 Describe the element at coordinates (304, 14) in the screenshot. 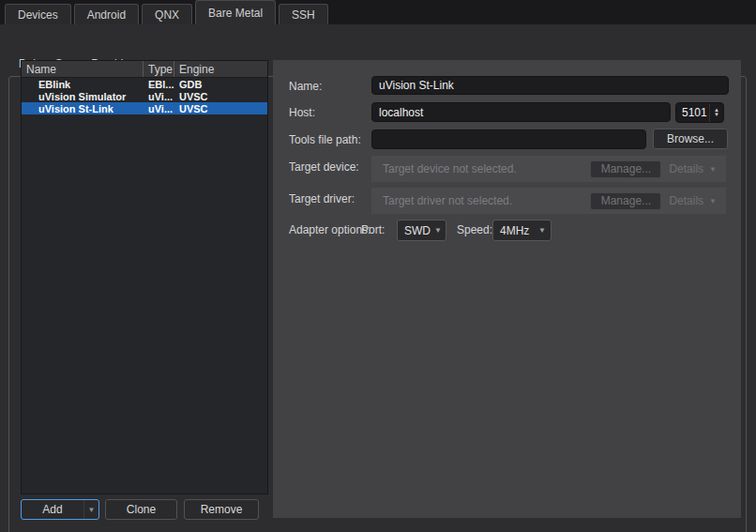

I see `tab-ssh: SSH` at that location.